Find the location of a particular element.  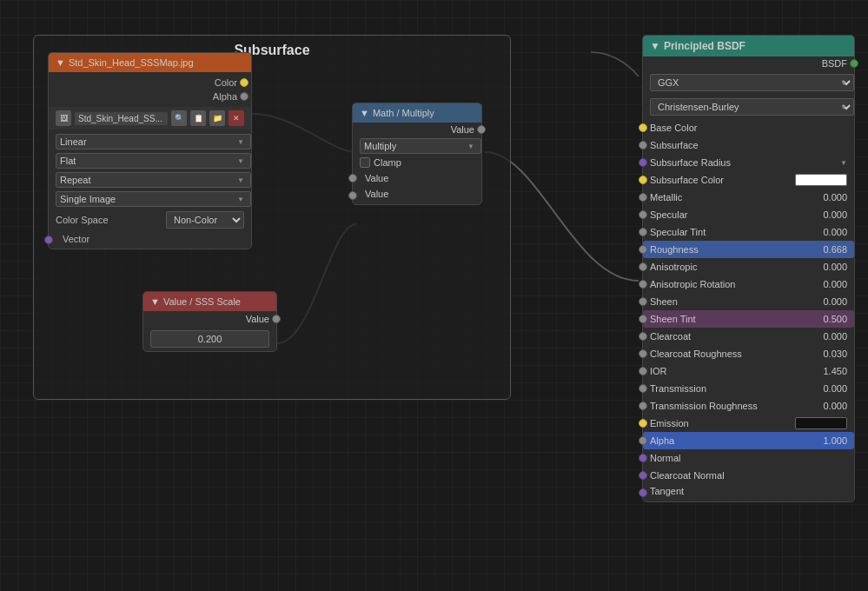

folder-btn: 📁 is located at coordinates (217, 118).